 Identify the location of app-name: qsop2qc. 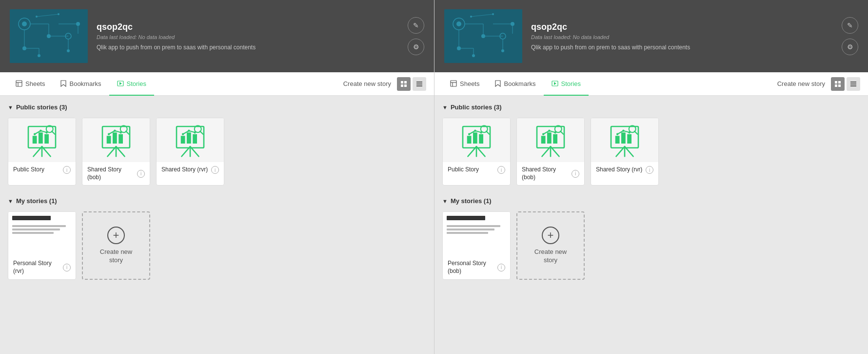
(248, 27).